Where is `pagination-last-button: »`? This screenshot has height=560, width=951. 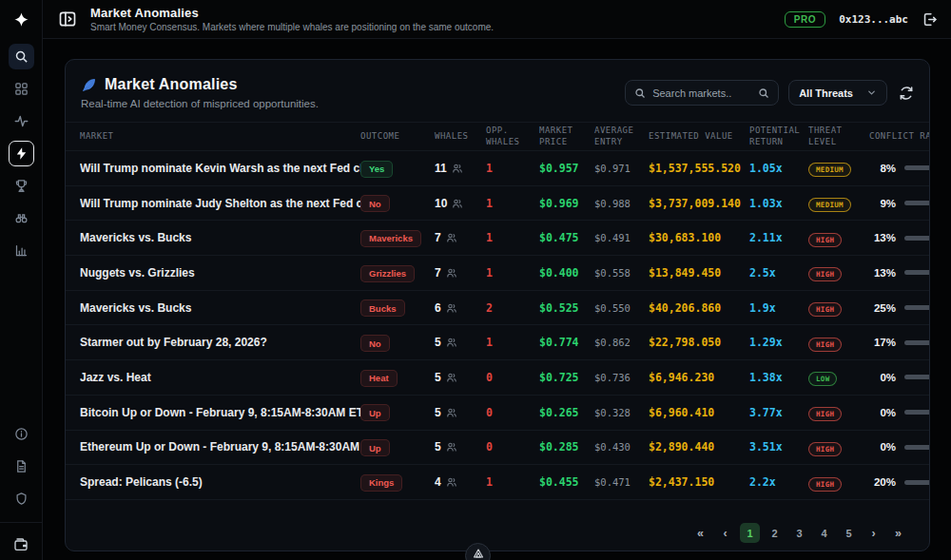 pagination-last-button: » is located at coordinates (898, 532).